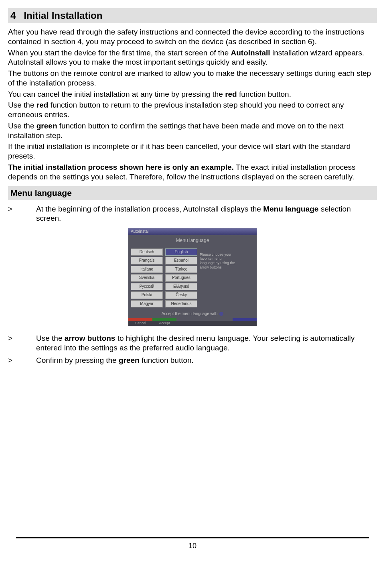  Describe the element at coordinates (147, 270) in the screenshot. I see `language-option: Italiano` at that location.